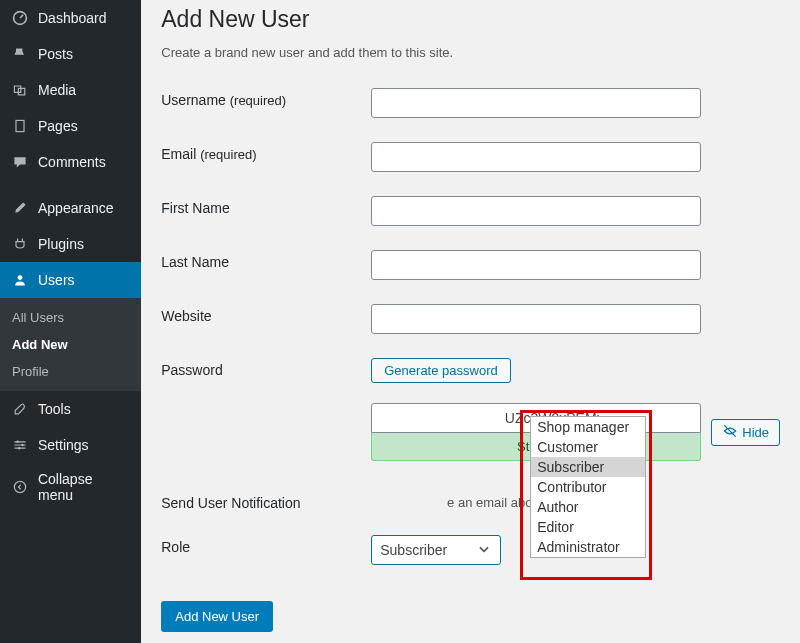  Describe the element at coordinates (70, 344) in the screenshot. I see `users-submenu: All Users Add New Profile` at that location.